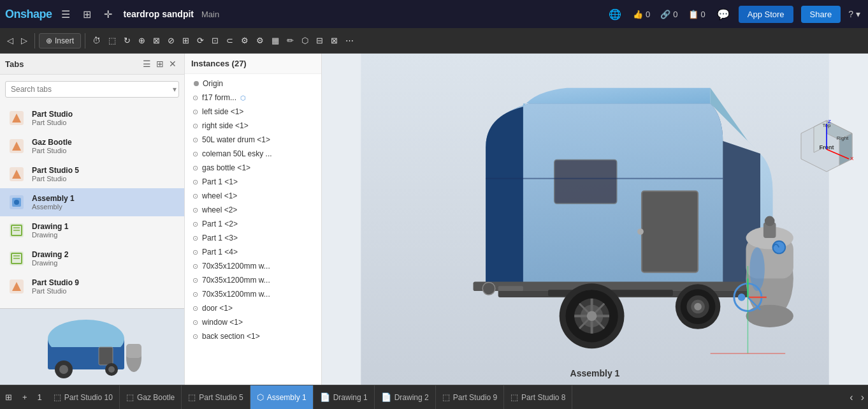 The width and height of the screenshot is (868, 409). Describe the element at coordinates (112, 41) in the screenshot. I see `box-tool: ⬚` at that location.